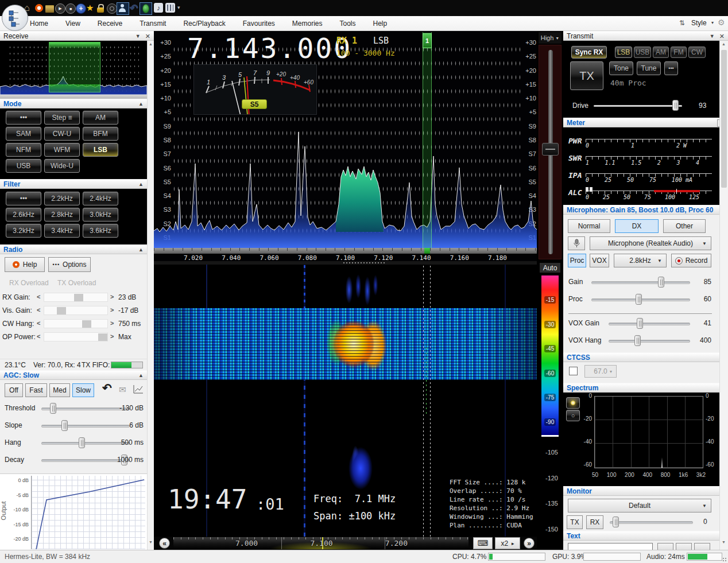 The height and width of the screenshot is (563, 728). I want to click on mic-select-button, so click(576, 243).